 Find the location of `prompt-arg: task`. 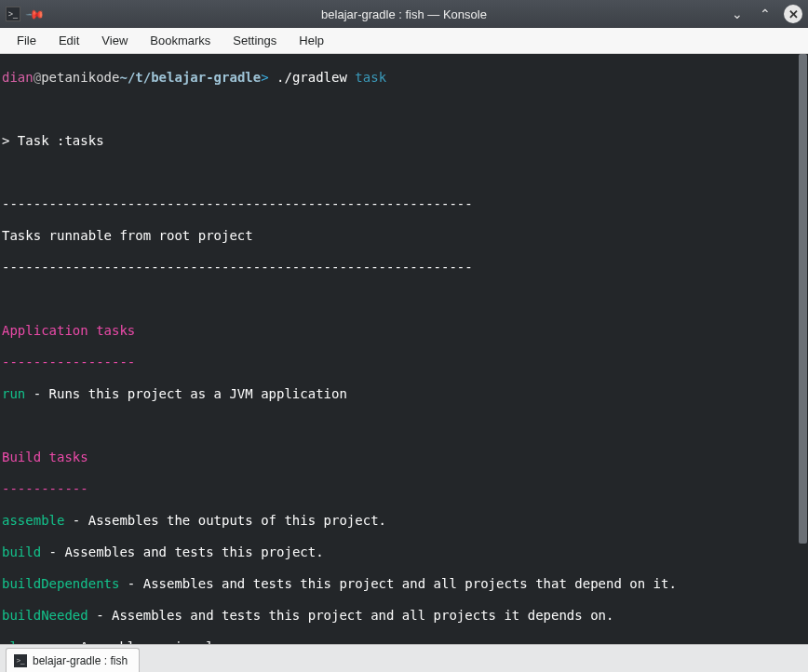

prompt-arg: task is located at coordinates (370, 77).